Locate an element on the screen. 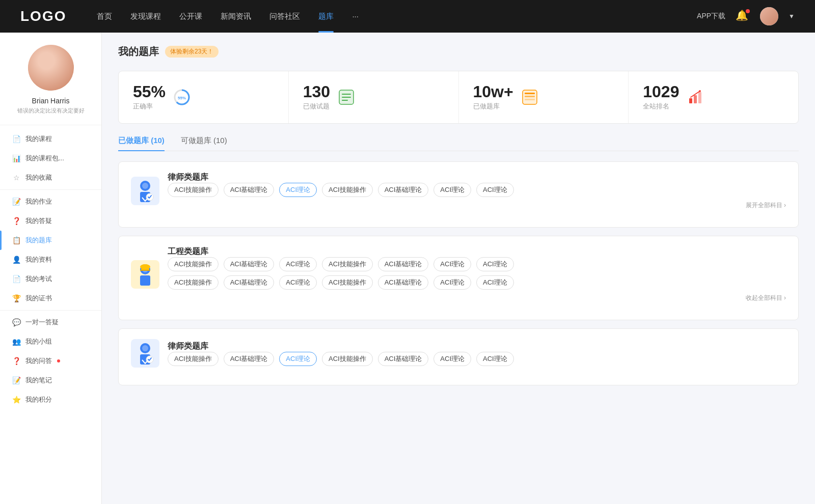 Image resolution: width=815 pixels, height=504 pixels. bank-icon: 📋 is located at coordinates (16, 240).